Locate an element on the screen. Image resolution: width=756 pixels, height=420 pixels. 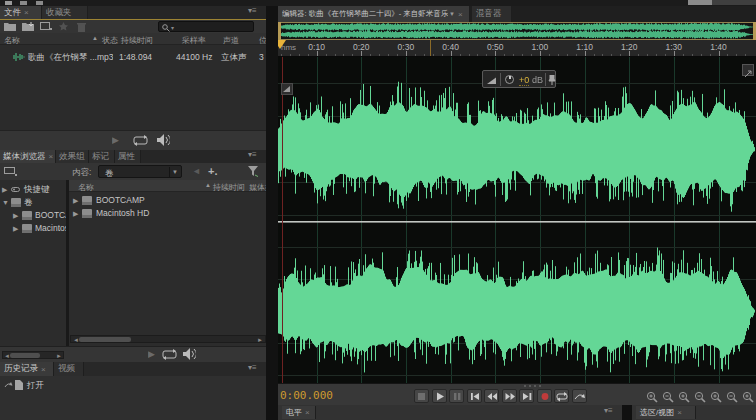
ruler-label: 1:30 is located at coordinates (674, 47).